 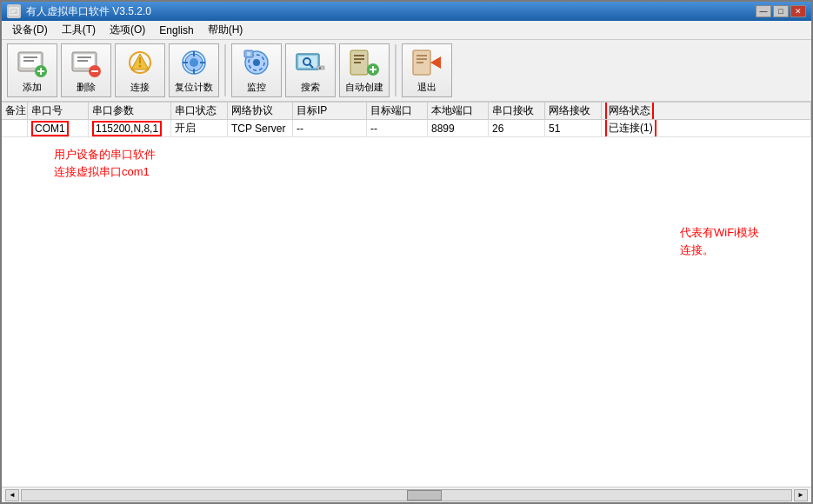 What do you see at coordinates (397, 129) in the screenshot?
I see `cell-destport: --` at bounding box center [397, 129].